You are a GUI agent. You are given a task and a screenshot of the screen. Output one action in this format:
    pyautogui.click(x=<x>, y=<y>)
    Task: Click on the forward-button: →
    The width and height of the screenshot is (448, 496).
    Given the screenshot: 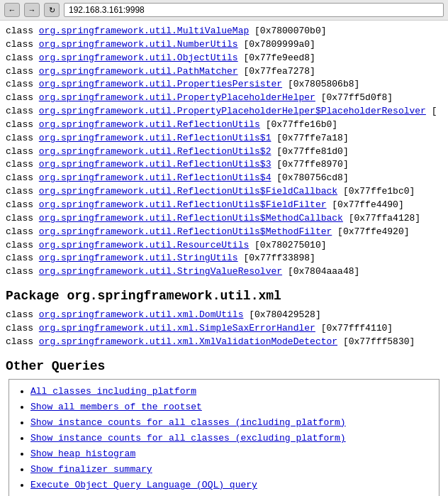 What is the action you would take?
    pyautogui.click(x=32, y=10)
    